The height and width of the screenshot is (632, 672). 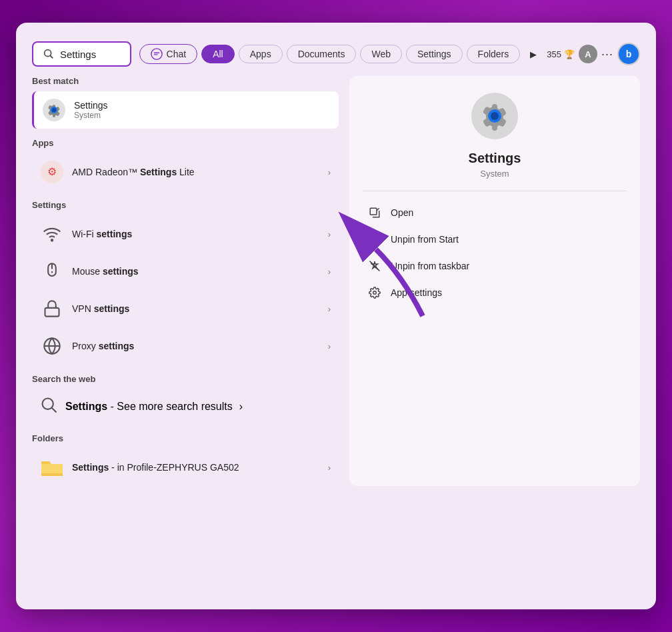 What do you see at coordinates (493, 54) in the screenshot?
I see `tab-folders: Folders` at bounding box center [493, 54].